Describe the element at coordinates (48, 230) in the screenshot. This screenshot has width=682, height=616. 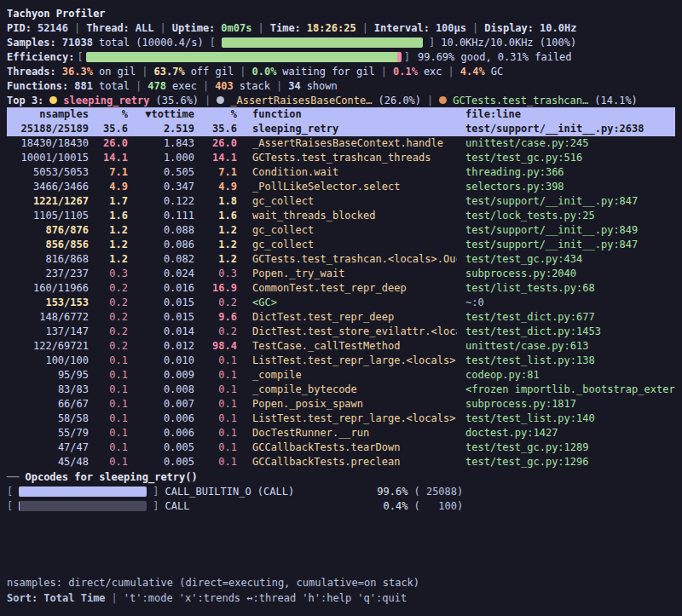
I see `nsamples-value: 876/876` at that location.